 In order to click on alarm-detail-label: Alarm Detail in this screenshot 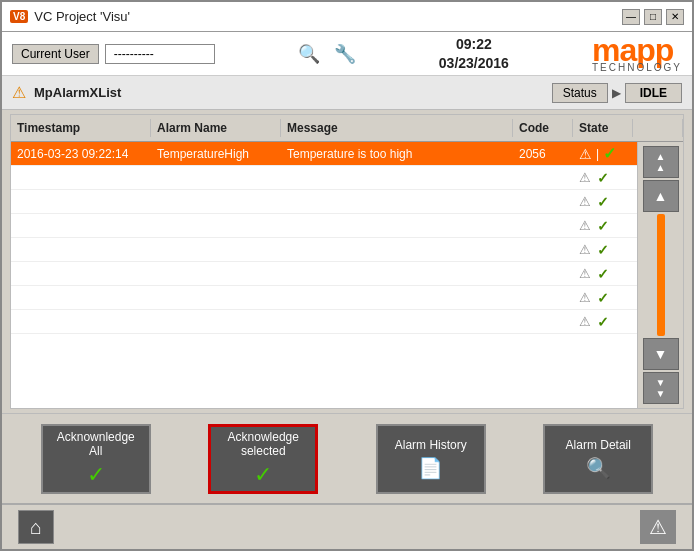, I will do `click(598, 445)`.